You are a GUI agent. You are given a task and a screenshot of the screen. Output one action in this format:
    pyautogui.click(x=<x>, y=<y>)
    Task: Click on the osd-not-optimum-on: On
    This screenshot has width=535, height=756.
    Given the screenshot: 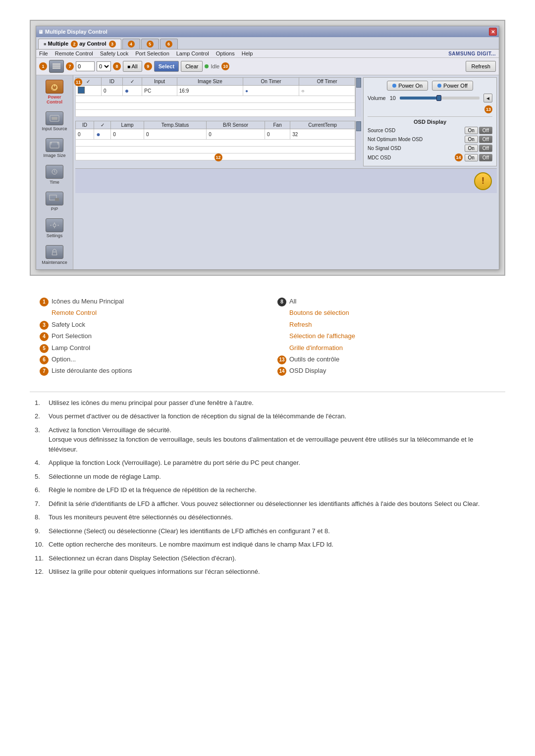 What is the action you would take?
    pyautogui.click(x=472, y=140)
    